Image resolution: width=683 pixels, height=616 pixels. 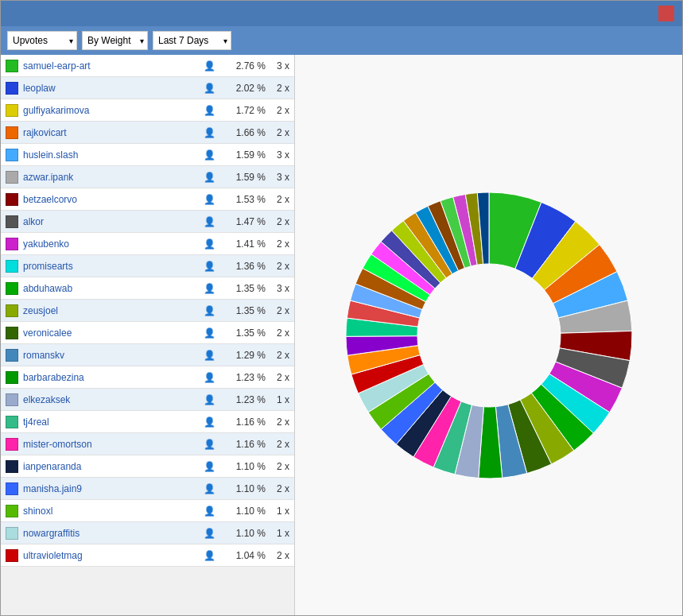 I want to click on list-item: rajkovicart👤1.66 %2 x, so click(x=148, y=133).